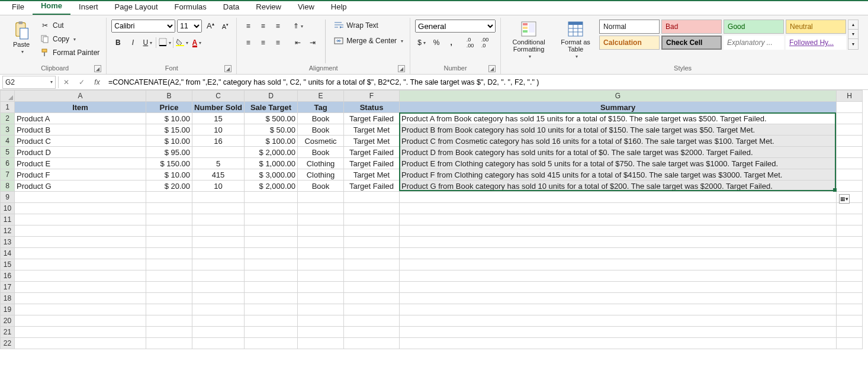 This screenshot has height=377, width=868. Describe the element at coordinates (321, 141) in the screenshot. I see `cell-E4: Cosmetic` at that location.